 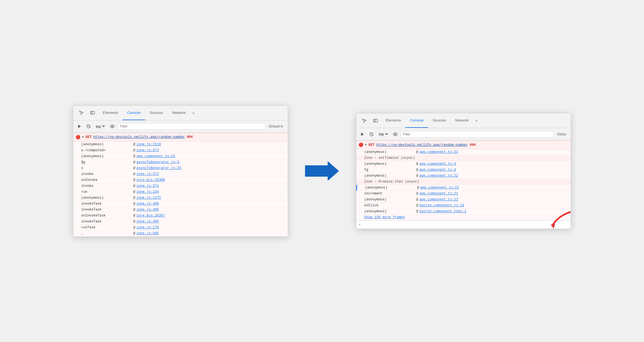 I want to click on right-tab-sources: Sources, so click(x=439, y=120).